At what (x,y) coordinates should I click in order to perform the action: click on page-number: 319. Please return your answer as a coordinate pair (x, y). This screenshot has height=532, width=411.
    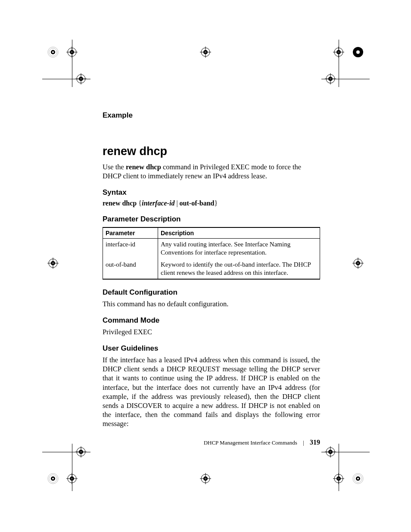
    Looking at the image, I should click on (315, 442).